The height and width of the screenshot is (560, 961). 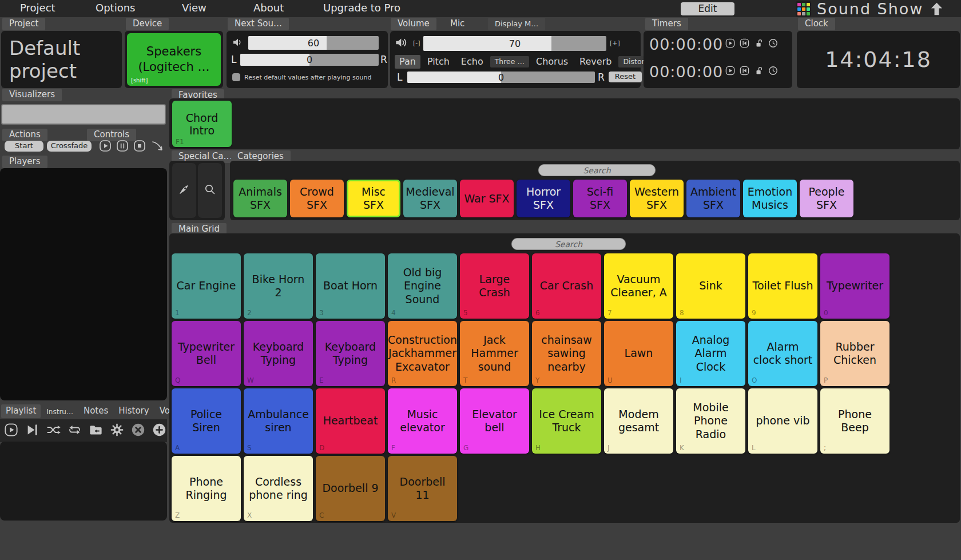 What do you see at coordinates (117, 431) in the screenshot?
I see `playlist-settings-gear-icon` at bounding box center [117, 431].